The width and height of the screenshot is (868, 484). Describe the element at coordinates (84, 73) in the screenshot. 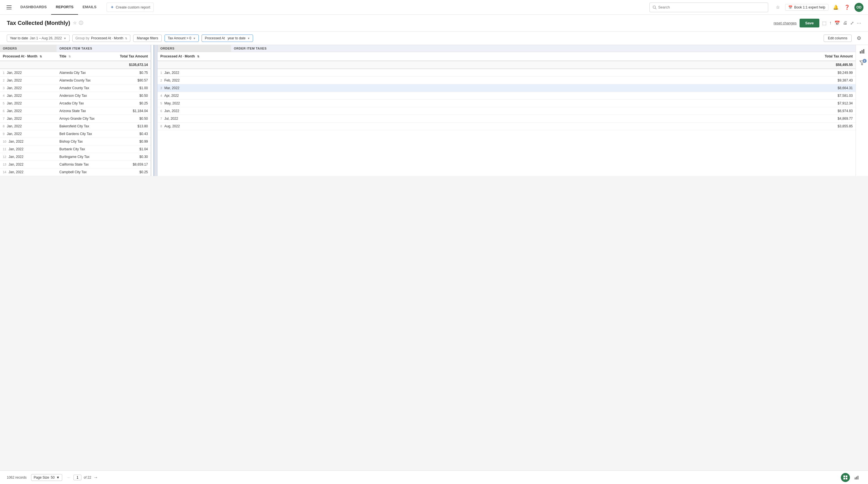

I see `left-row-title: Alameda City Tax` at that location.